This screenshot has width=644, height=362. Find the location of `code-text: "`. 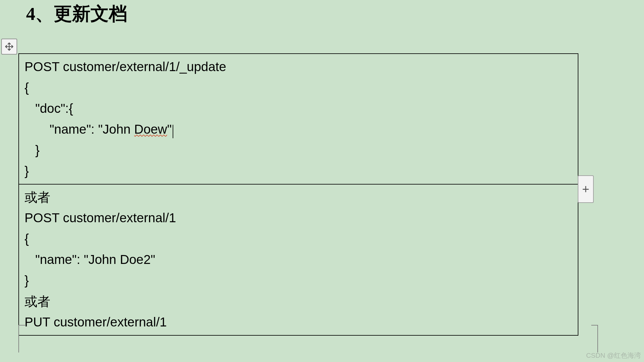

code-text: " is located at coordinates (169, 129).